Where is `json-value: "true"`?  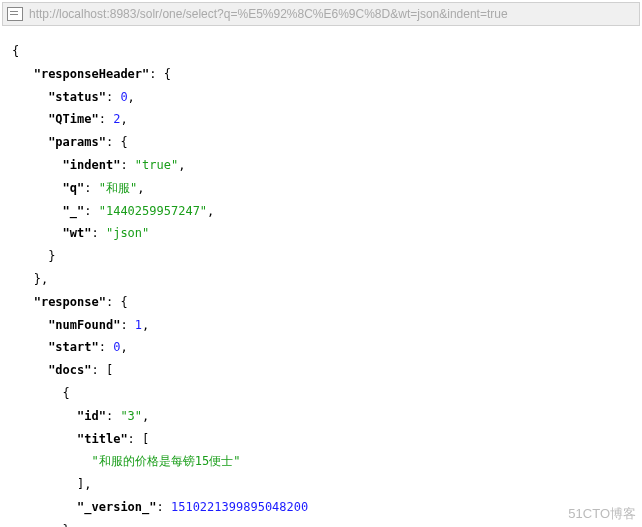
json-value: "true" is located at coordinates (156, 165).